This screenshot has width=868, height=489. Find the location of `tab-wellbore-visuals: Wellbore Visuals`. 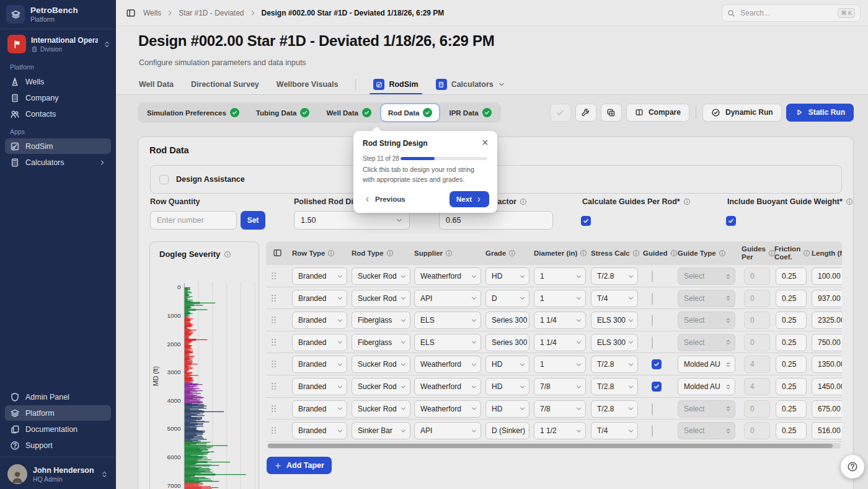

tab-wellbore-visuals: Wellbore Visuals is located at coordinates (308, 84).